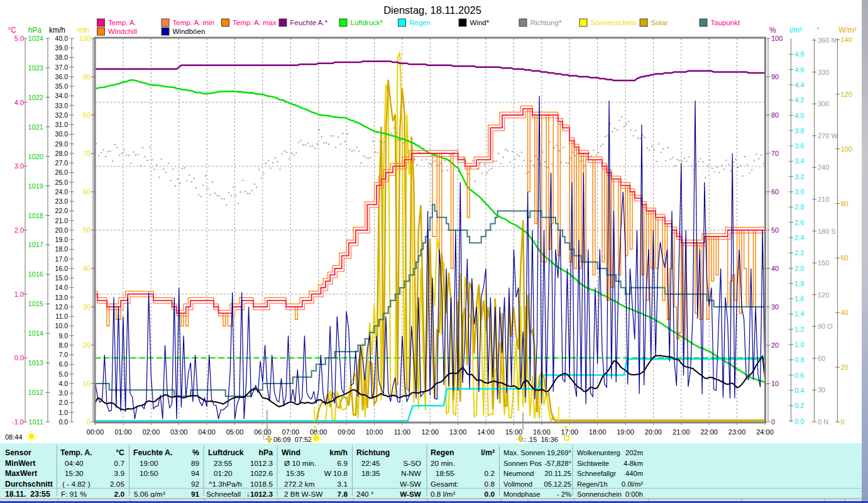 This screenshot has width=868, height=503. I want to click on svg-text: 40, so click(845, 312).